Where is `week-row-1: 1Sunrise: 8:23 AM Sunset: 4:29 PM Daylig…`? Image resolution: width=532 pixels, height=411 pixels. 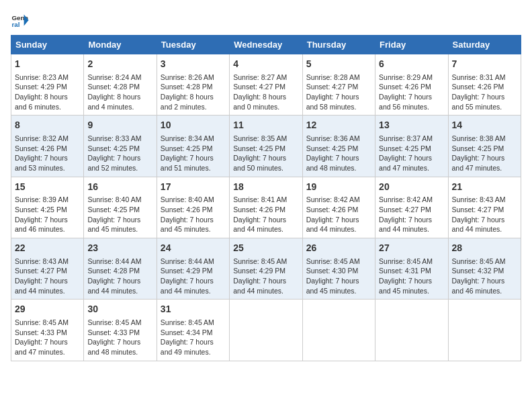 week-row-1: 1Sunrise: 8:23 AM Sunset: 4:29 PM Daylig… is located at coordinates (266, 85).